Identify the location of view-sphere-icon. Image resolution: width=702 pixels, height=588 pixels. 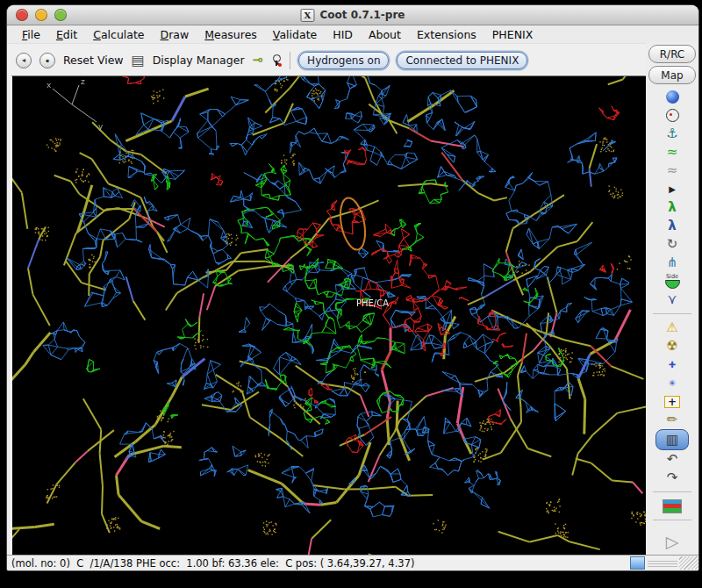
(672, 97).